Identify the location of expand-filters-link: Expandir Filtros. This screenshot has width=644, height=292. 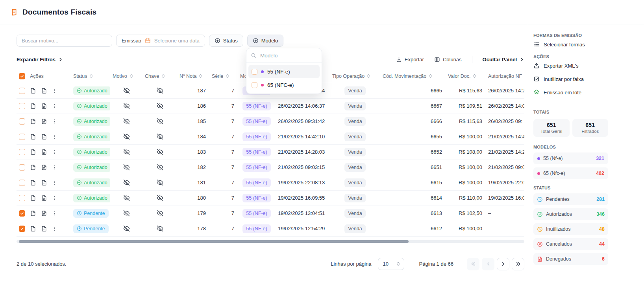
(40, 60).